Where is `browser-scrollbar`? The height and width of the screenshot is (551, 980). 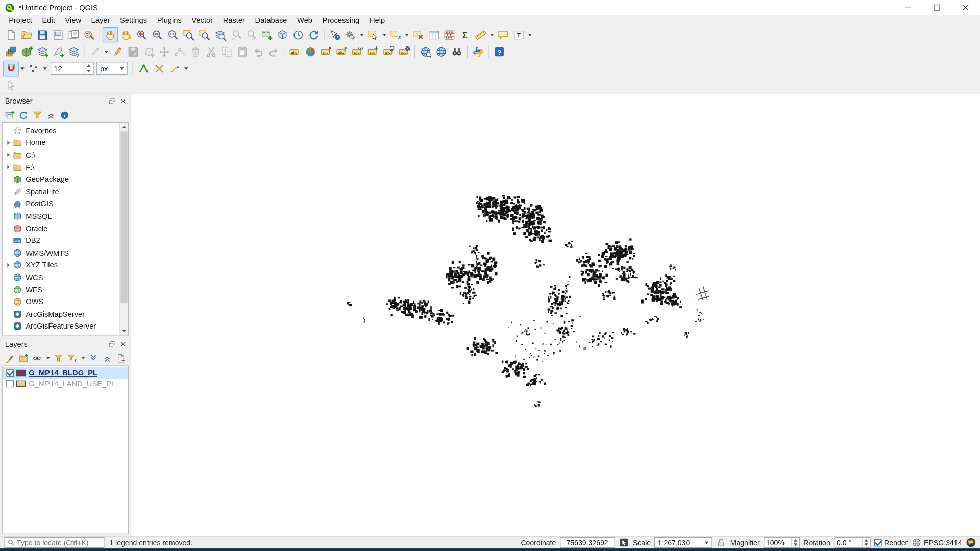
browser-scrollbar is located at coordinates (124, 229).